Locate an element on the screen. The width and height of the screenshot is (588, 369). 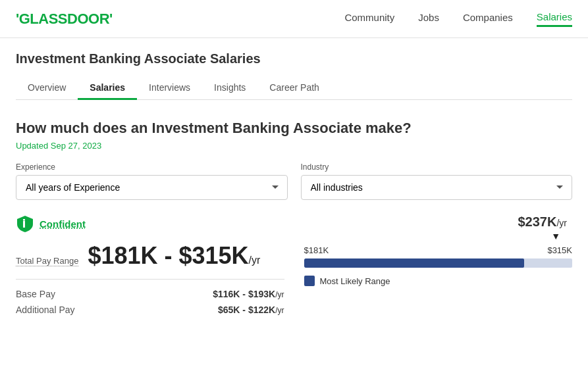
additional-pay-value: $65K - $122K/yr is located at coordinates (252, 310).